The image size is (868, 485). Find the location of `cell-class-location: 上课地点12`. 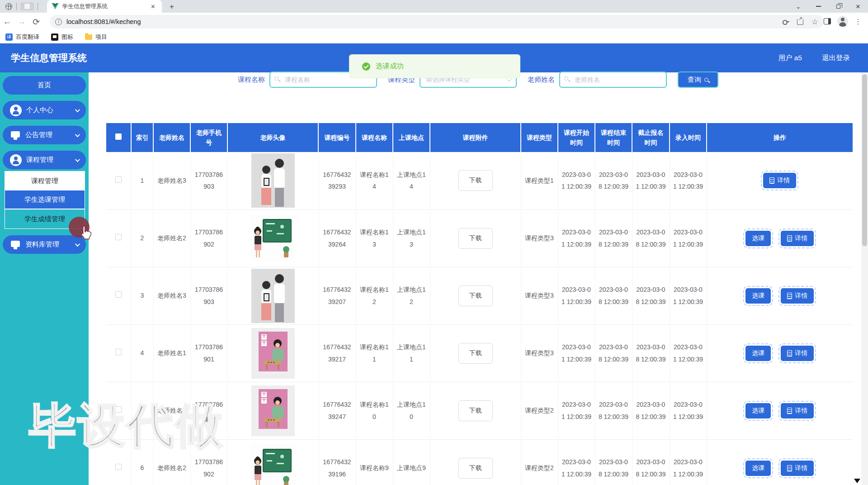

cell-class-location: 上课地点12 is located at coordinates (411, 296).